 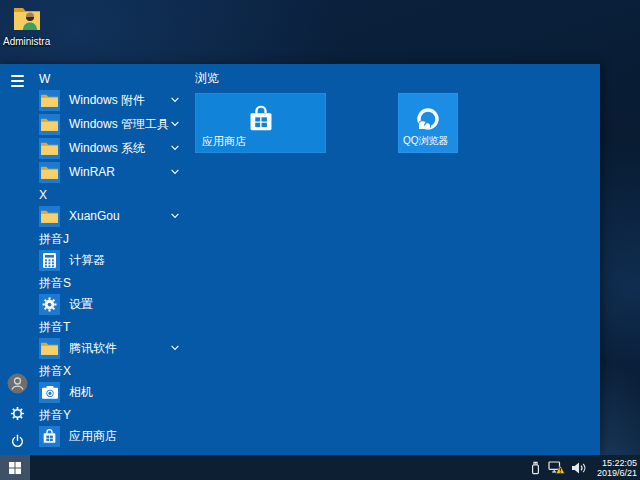 What do you see at coordinates (93, 348) in the screenshot?
I see `app-item-label: 腾讯软件` at bounding box center [93, 348].